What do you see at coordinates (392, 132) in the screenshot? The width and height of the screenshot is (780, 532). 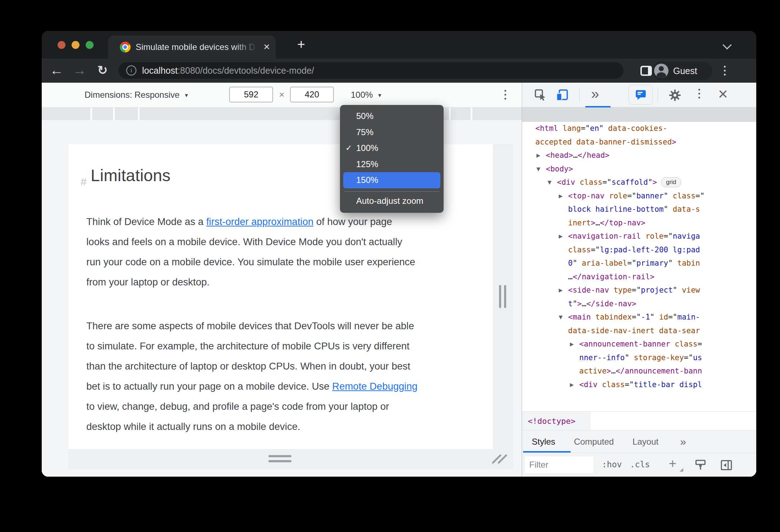 I see `zoom-menu-item: 75%` at bounding box center [392, 132].